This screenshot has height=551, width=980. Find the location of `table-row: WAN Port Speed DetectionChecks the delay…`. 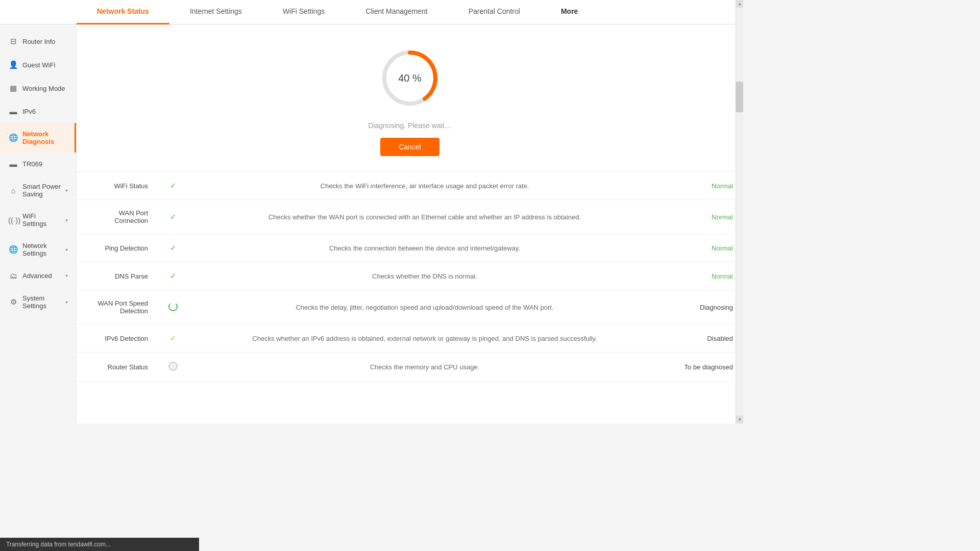

table-row: WAN Port Speed DetectionChecks the delay… is located at coordinates (410, 307).